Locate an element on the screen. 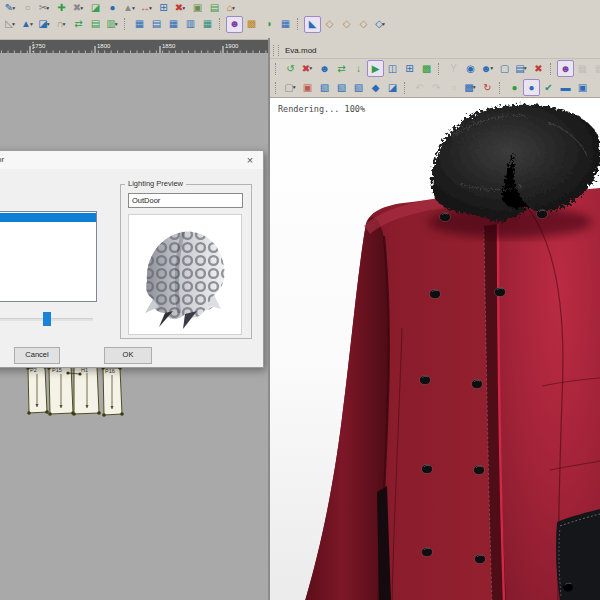 This screenshot has height=600, width=600. notch-tool-button: ◪ is located at coordinates (96, 8).